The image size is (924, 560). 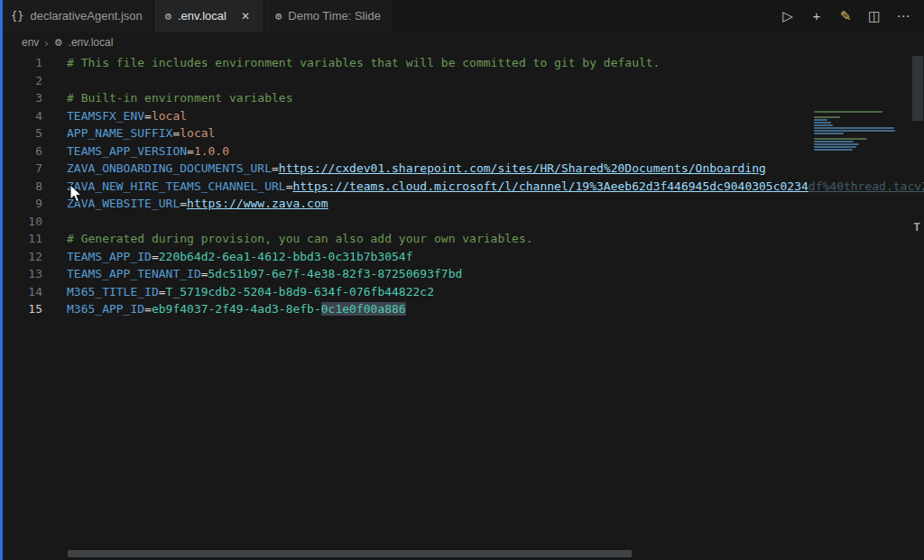 I want to click on line-number: 15, so click(x=22, y=309).